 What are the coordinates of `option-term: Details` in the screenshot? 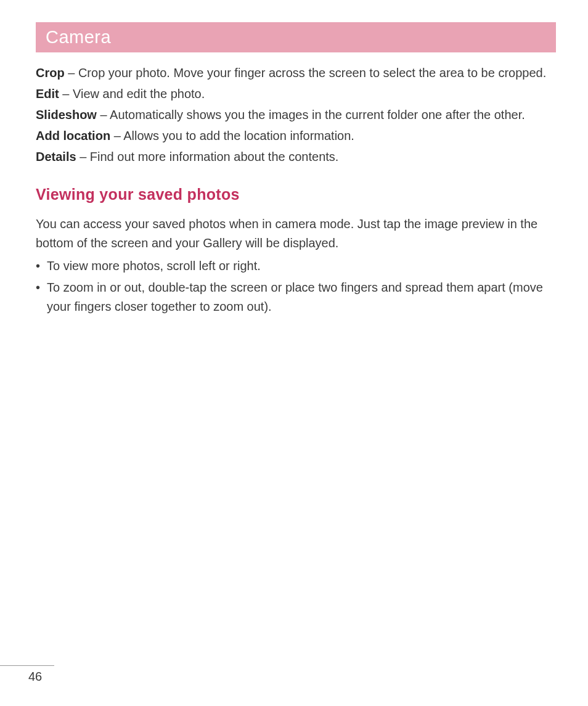 It's located at (56, 157).